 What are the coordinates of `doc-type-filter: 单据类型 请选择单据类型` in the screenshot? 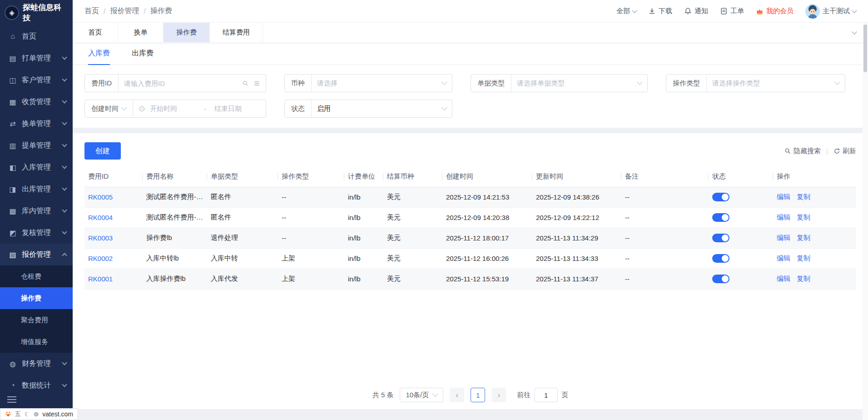 It's located at (559, 83).